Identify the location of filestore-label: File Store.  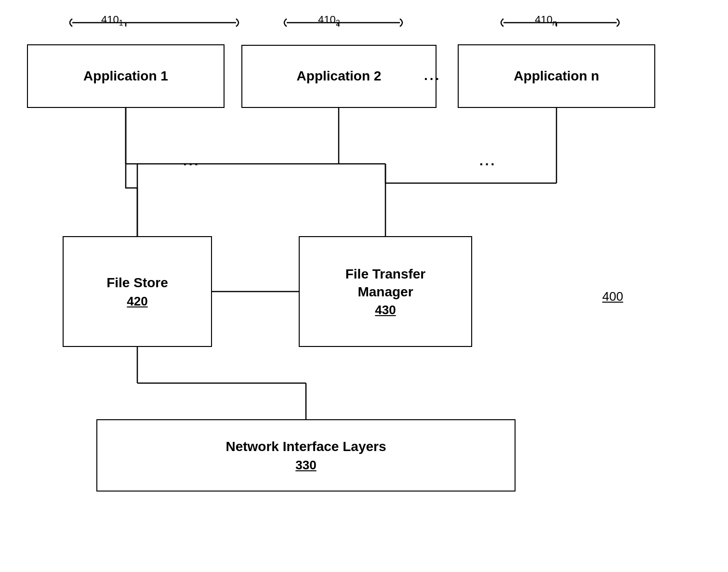
(137, 283).